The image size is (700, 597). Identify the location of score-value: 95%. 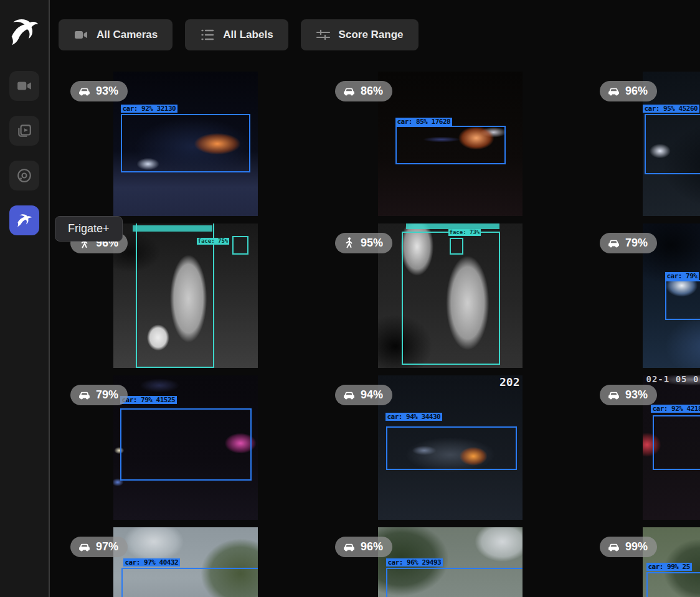
(372, 243).